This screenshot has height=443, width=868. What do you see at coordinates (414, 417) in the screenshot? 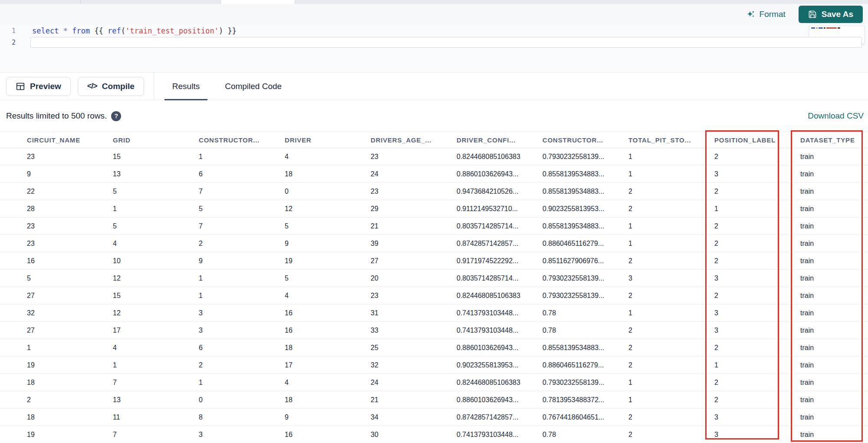
I see `table-cell: 34` at bounding box center [414, 417].